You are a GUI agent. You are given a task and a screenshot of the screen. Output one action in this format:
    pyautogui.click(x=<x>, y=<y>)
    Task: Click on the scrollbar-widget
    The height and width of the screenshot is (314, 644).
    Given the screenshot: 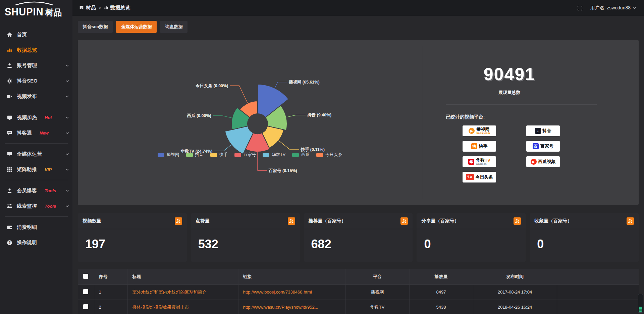 What is the action you would take?
    pyautogui.click(x=641, y=303)
    